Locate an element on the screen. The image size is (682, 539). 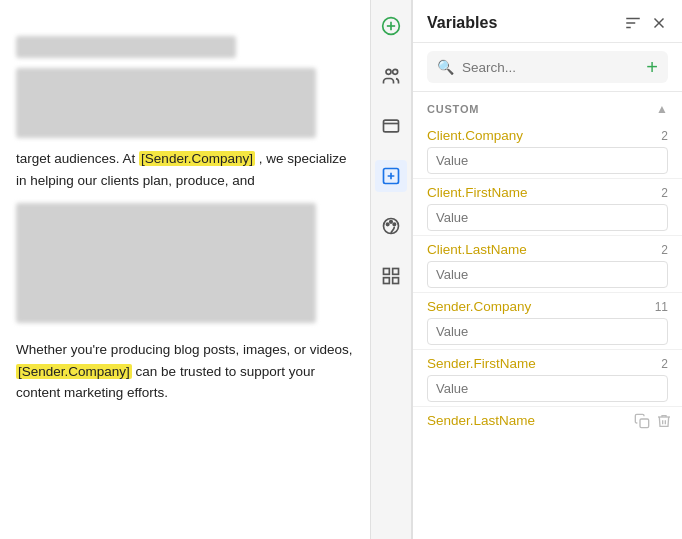
content-text-line1: target audiences. At [Sender.Company] , … is located at coordinates (185, 170).